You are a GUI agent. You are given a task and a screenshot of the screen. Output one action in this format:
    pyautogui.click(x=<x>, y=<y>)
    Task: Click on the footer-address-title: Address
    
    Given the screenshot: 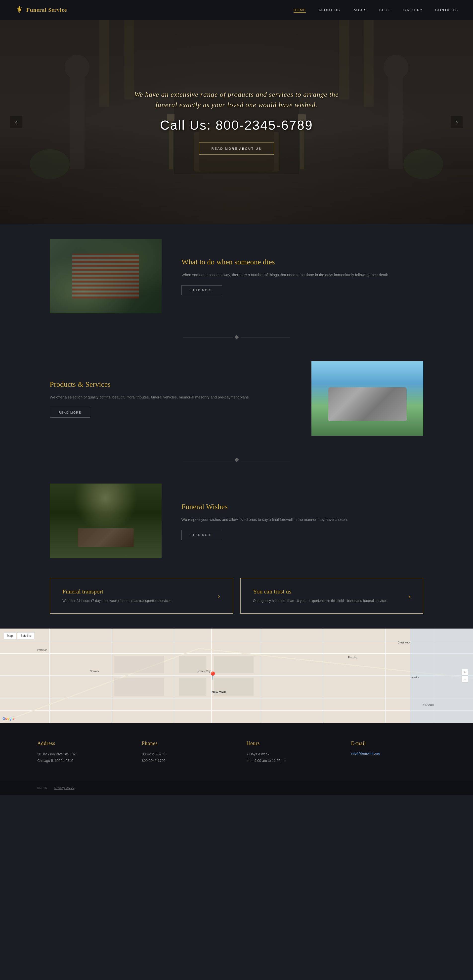 What is the action you would take?
    pyautogui.click(x=80, y=743)
    